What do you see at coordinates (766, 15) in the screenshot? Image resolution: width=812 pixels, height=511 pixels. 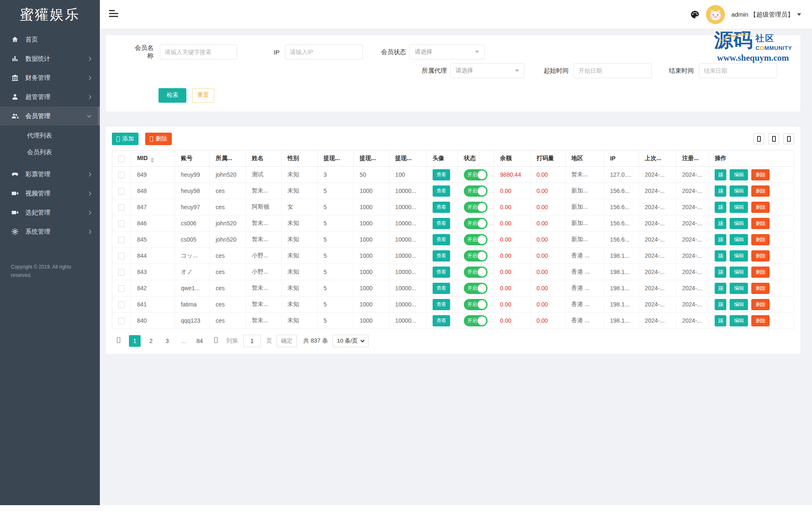 I see `user-menu: admin 【超级管理员】` at bounding box center [766, 15].